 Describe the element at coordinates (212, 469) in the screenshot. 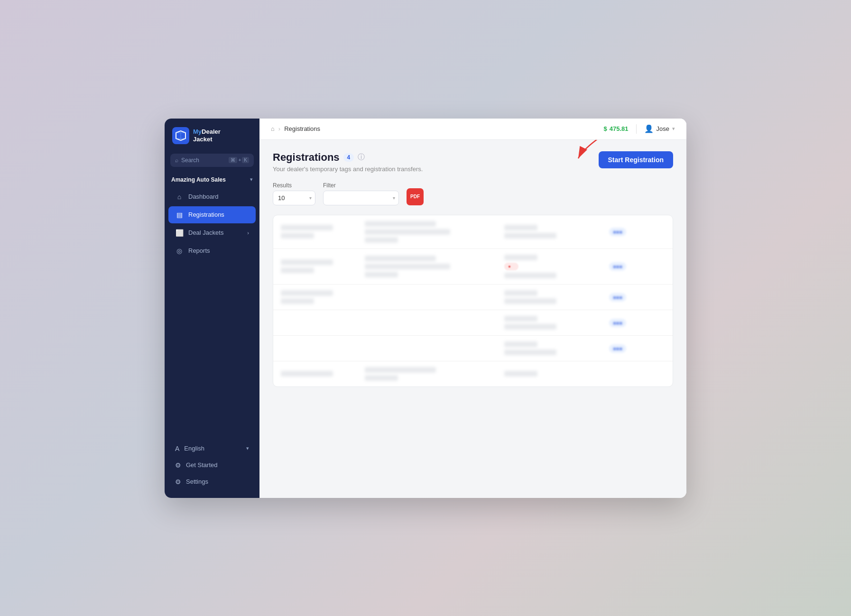

I see `sidebar-bottom: A English ▾ ⚙ Get Started ⚙ Settings` at that location.